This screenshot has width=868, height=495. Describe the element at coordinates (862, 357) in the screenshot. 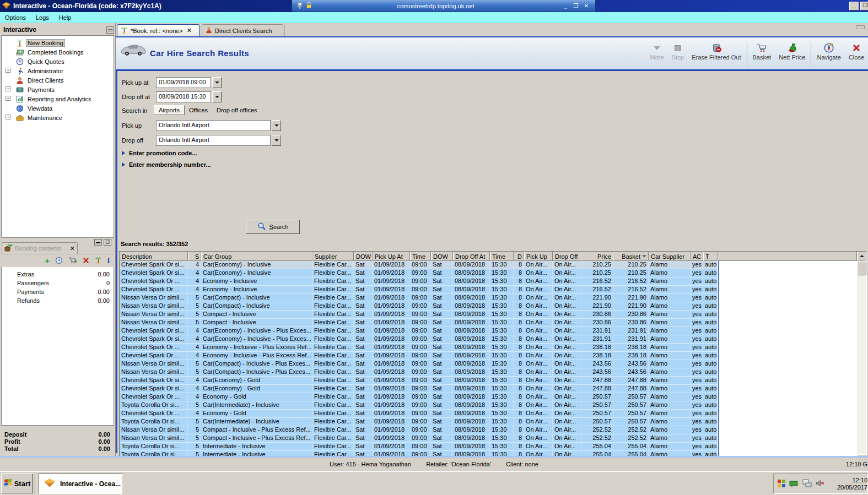

I see `vertical-scrollbar` at that location.